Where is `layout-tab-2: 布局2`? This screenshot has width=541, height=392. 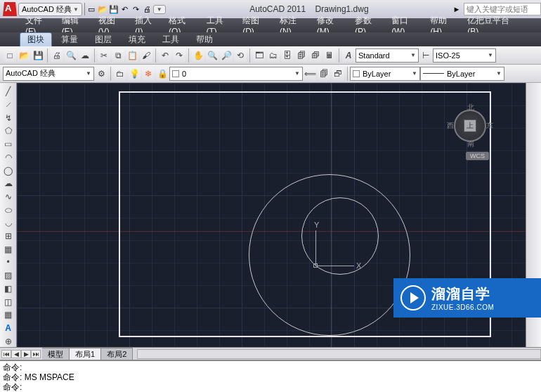
layout-tab-2: 布局2 is located at coordinates (117, 354).